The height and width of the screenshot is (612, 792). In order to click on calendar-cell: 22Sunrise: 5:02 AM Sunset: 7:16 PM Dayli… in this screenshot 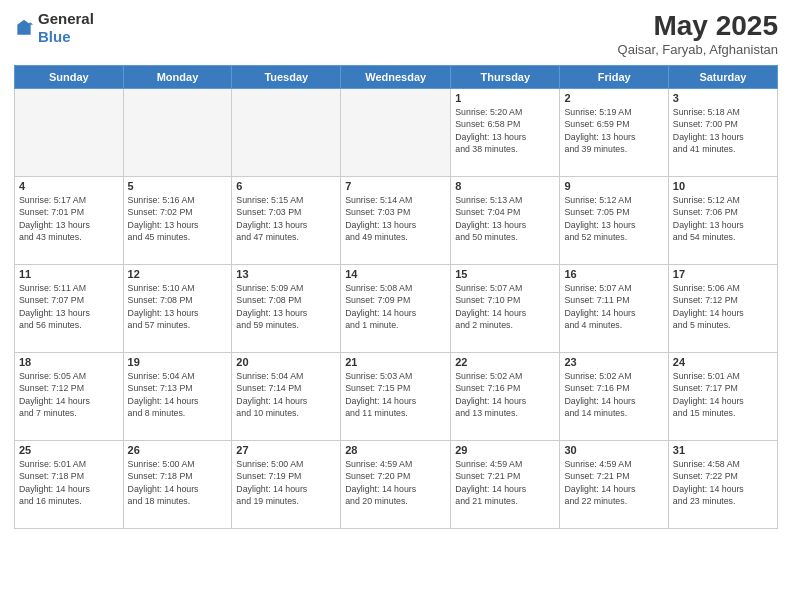, I will do `click(506, 397)`.